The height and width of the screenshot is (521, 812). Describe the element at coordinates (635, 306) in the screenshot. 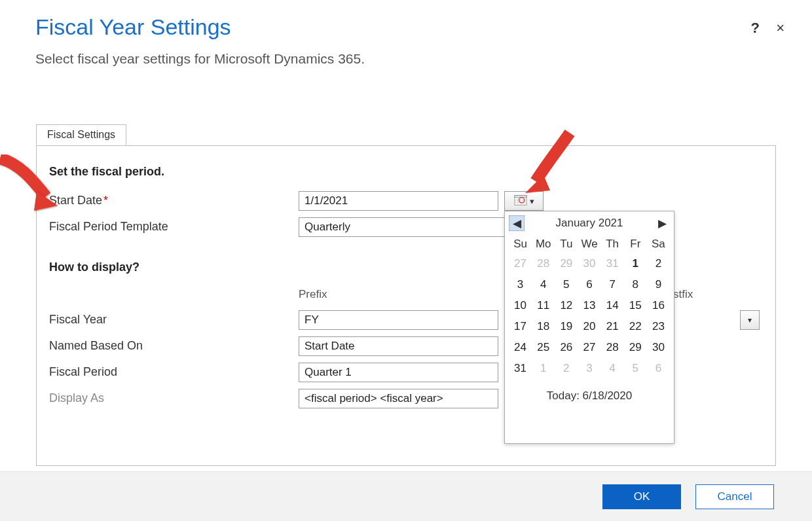

I see `calendar-day: 15` at that location.